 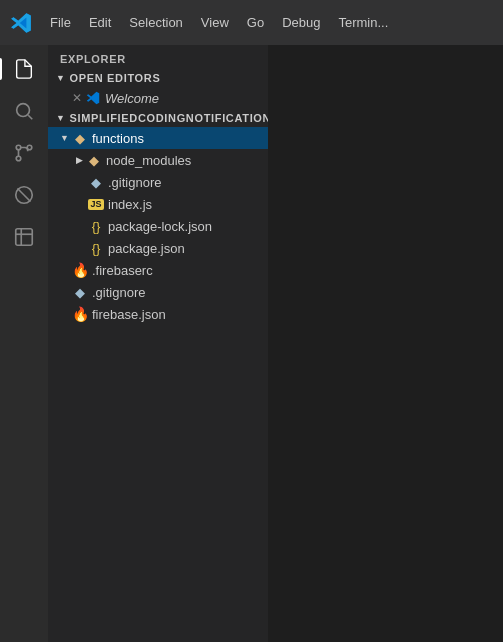 What do you see at coordinates (158, 98) in the screenshot?
I see `open-editor-welcome: ✕ Welcome` at bounding box center [158, 98].